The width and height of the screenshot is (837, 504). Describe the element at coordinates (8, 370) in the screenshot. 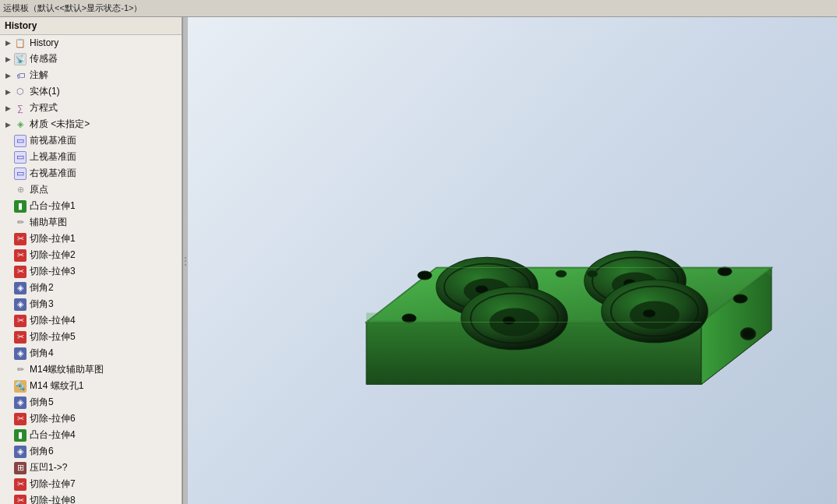

I see `expand-arrow-thread-sketch` at that location.